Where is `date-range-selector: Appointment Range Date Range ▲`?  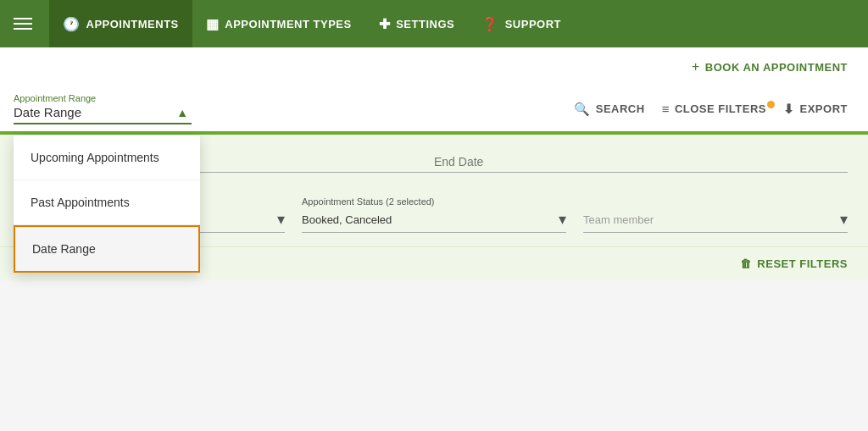
date-range-selector: Appointment Range Date Range ▲ is located at coordinates (103, 108).